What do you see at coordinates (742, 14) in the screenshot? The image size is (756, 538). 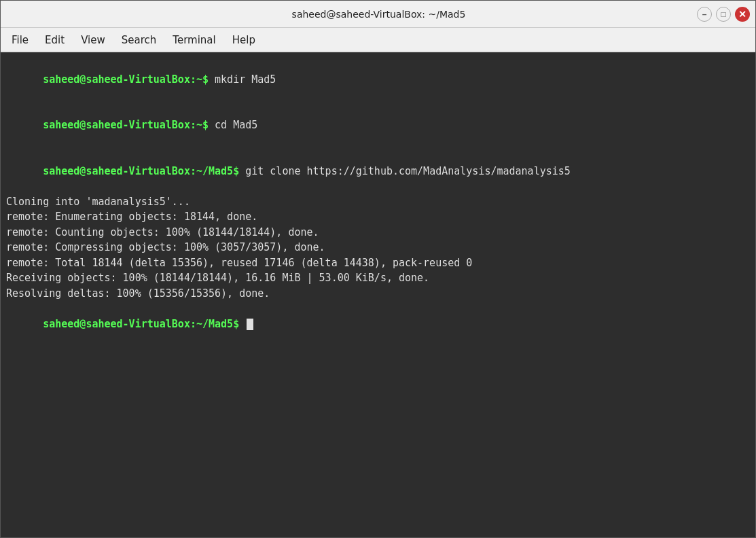 I see `close-button: ✕` at bounding box center [742, 14].